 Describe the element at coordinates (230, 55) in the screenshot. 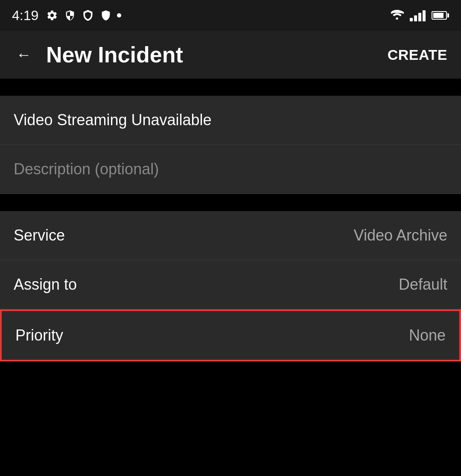

I see `app-bar: ← New Incident CREATE` at that location.